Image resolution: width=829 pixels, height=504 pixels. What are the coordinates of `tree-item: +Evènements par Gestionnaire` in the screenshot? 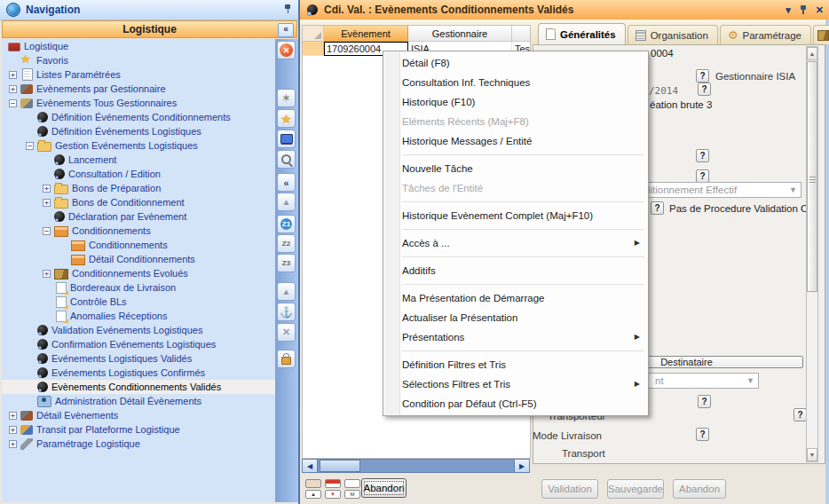 It's located at (138, 89).